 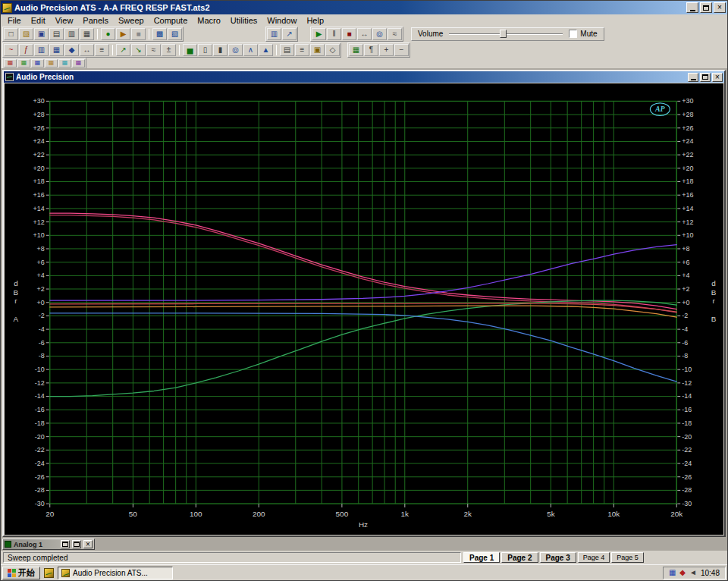 I want to click on status-display-2-button: ▦, so click(x=24, y=64).